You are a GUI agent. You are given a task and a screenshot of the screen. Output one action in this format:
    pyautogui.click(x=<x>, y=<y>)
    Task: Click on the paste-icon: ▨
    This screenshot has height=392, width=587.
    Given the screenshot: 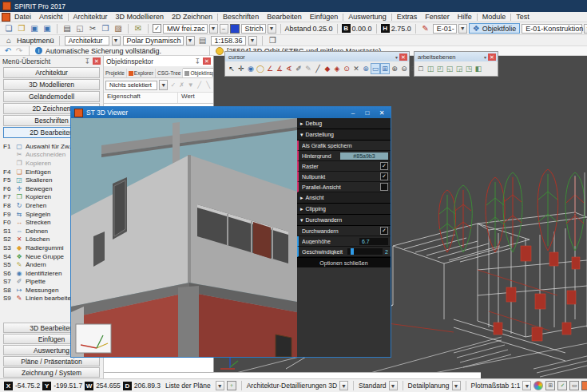 What is the action you would take?
    pyautogui.click(x=118, y=29)
    